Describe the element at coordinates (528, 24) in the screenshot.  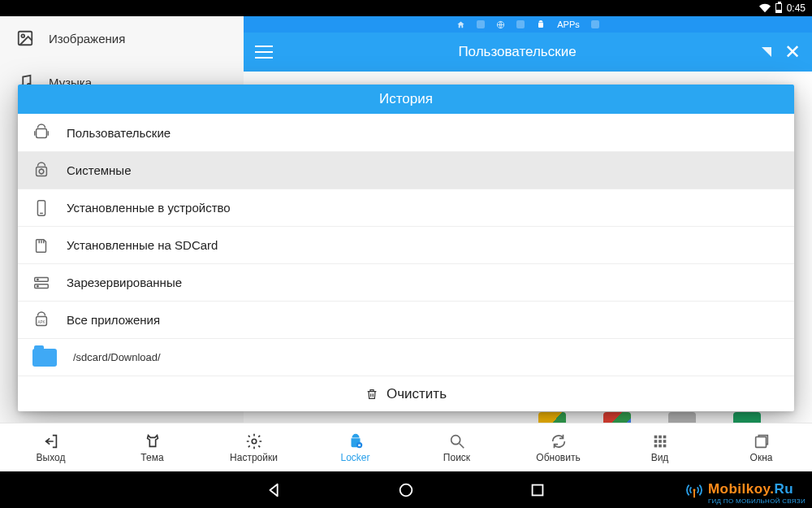
I see `breadcrumb-bar: APPs` at that location.